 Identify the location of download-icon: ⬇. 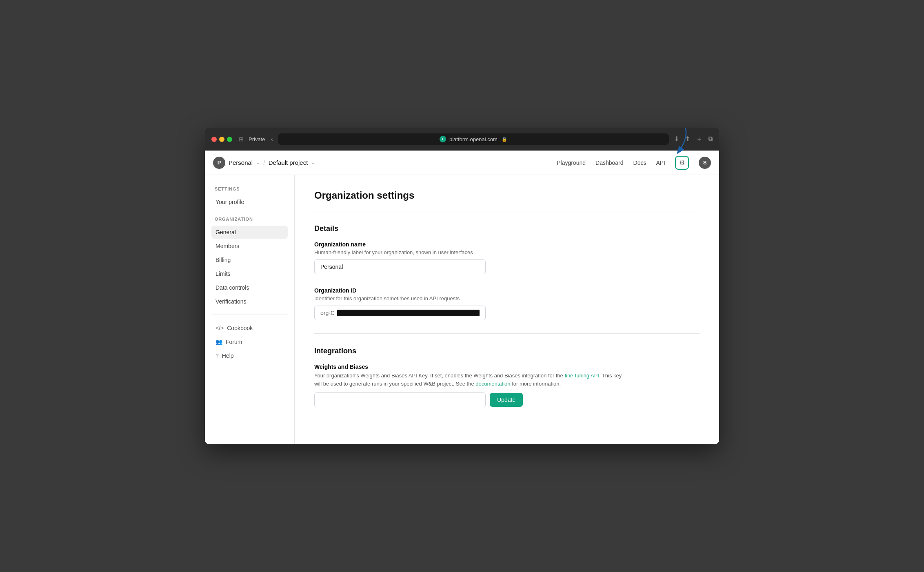
(677, 140).